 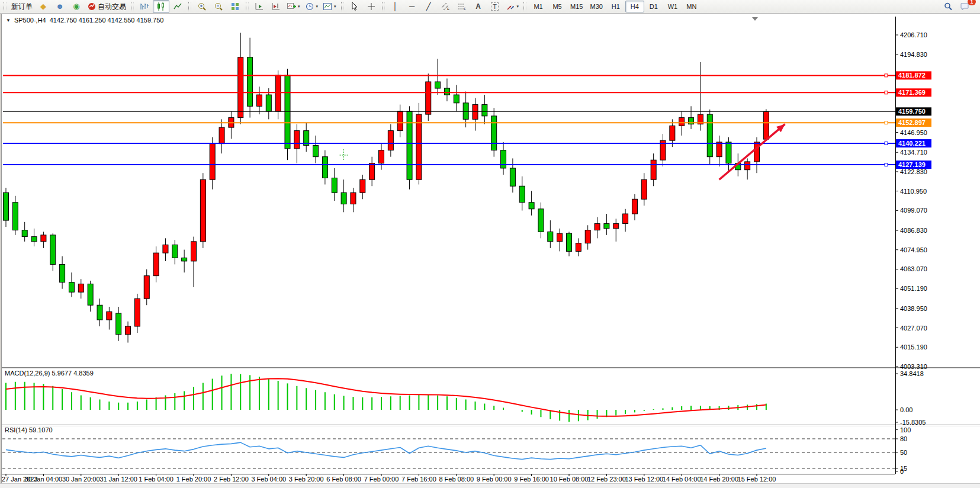 What do you see at coordinates (60, 7) in the screenshot?
I see `expert-advisors-button: ☻` at bounding box center [60, 7].